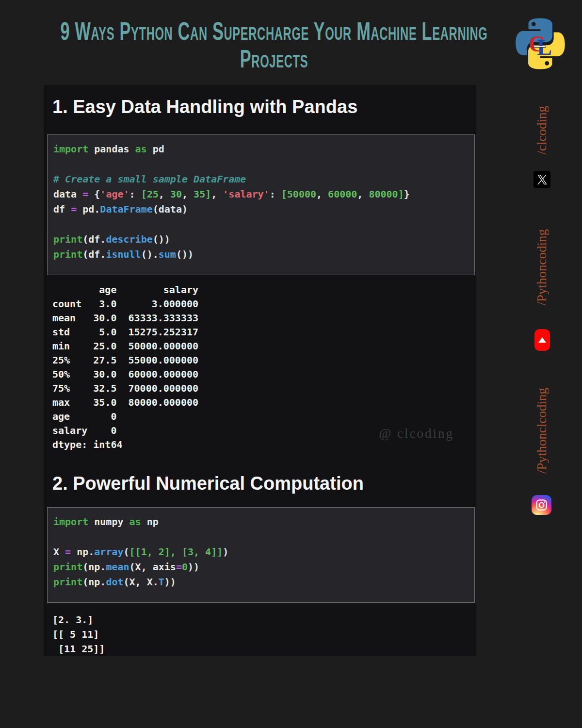  I want to click on section-1-heading: 1. Easy Data Handling with Pandas, so click(264, 107).